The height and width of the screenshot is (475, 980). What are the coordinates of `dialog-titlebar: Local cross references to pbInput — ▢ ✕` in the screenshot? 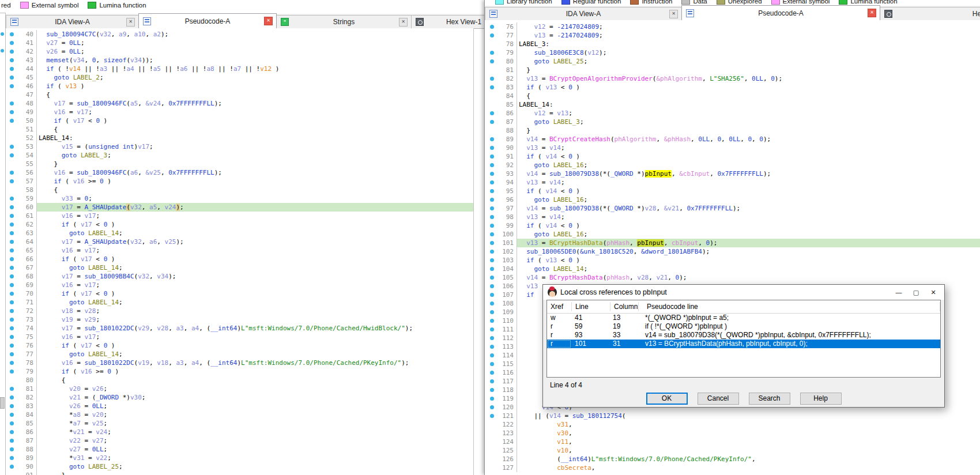 It's located at (744, 292).